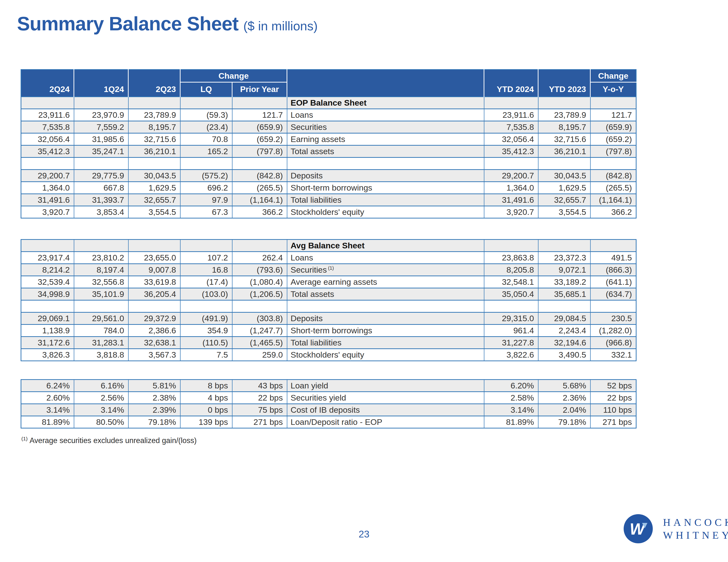  Describe the element at coordinates (47, 422) in the screenshot. I see `value-cell: 81.89%` at that location.